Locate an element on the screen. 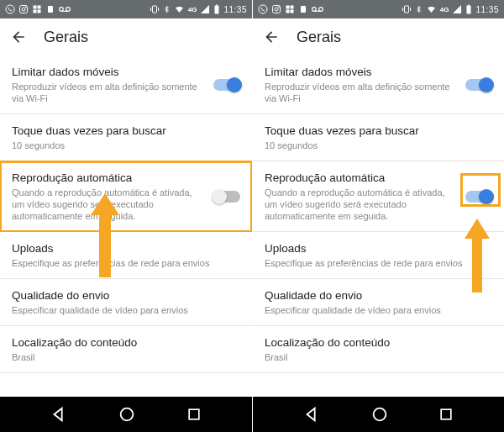 Image resolution: width=504 pixels, height=432 pixels. row-desc: 10 segundos is located at coordinates (126, 145).